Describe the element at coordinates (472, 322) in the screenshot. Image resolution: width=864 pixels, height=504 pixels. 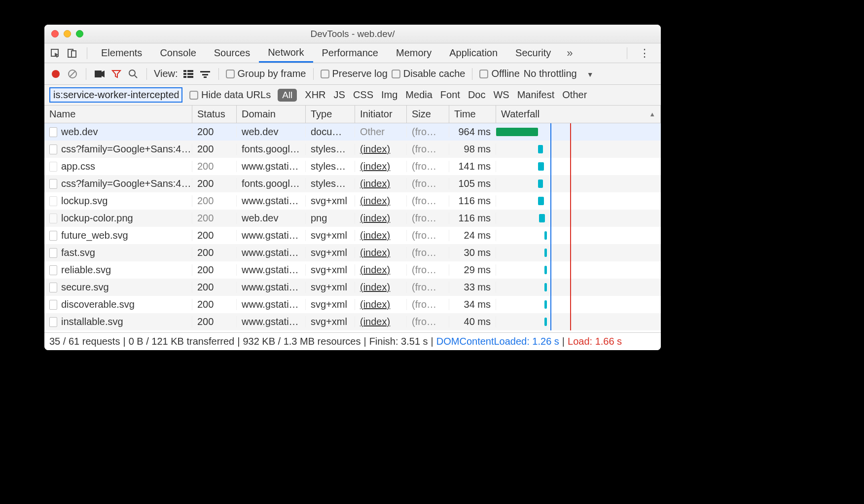
I see `request-time: 40 ms` at that location.